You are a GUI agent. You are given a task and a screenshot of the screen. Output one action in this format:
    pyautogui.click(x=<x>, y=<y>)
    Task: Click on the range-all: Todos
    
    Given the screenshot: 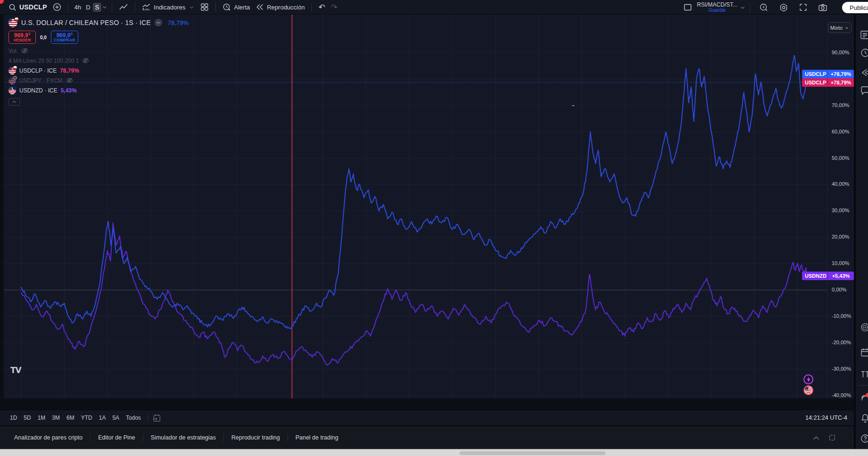 What is the action you would take?
    pyautogui.click(x=133, y=418)
    